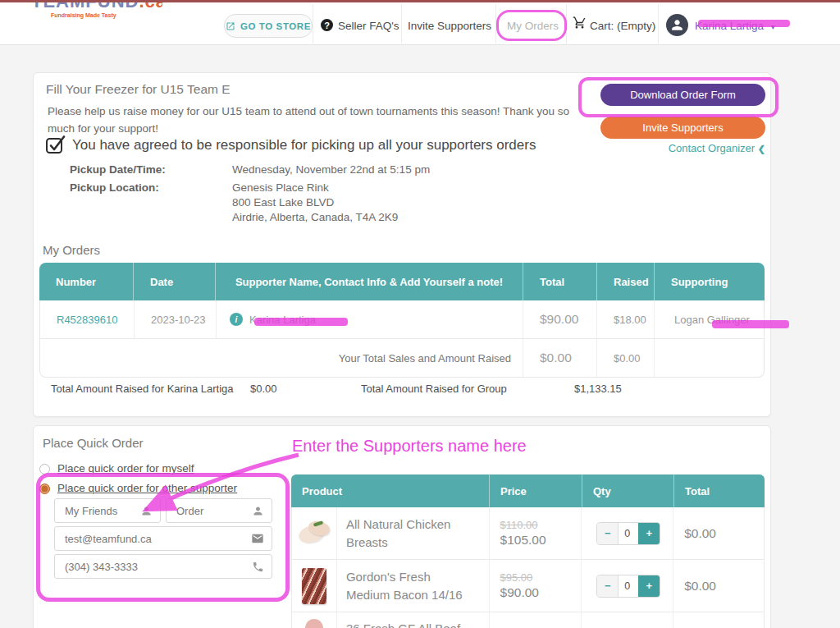 This screenshot has height=628, width=840. What do you see at coordinates (44, 470) in the screenshot?
I see `radio-quick-order-myself` at bounding box center [44, 470].